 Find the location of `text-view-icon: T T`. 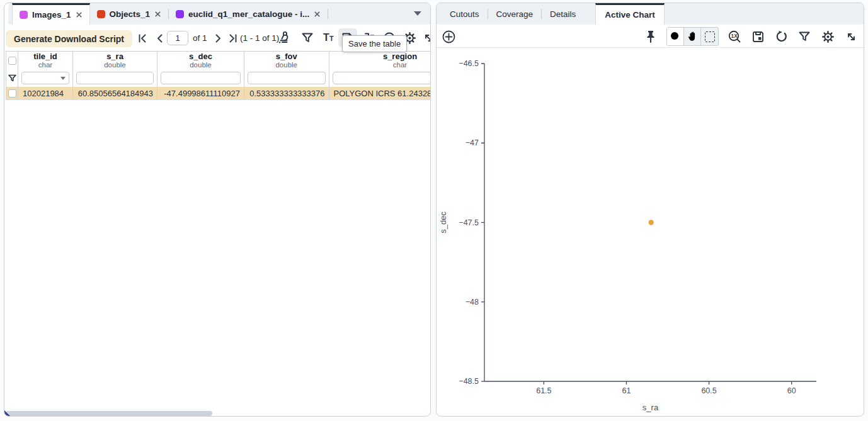

text-view-icon: T T is located at coordinates (329, 38).